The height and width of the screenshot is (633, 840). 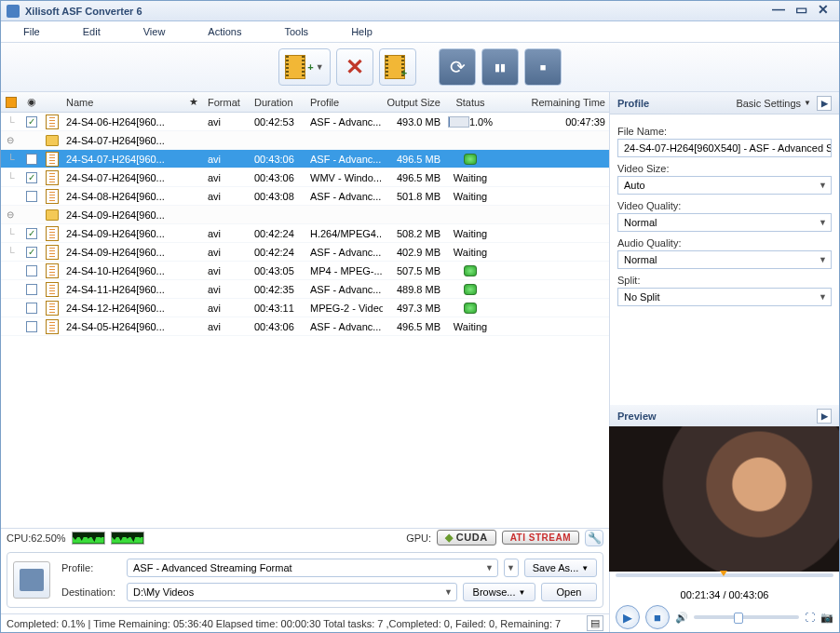 I want to click on videoquality-select: Normal▼, so click(x=725, y=222).